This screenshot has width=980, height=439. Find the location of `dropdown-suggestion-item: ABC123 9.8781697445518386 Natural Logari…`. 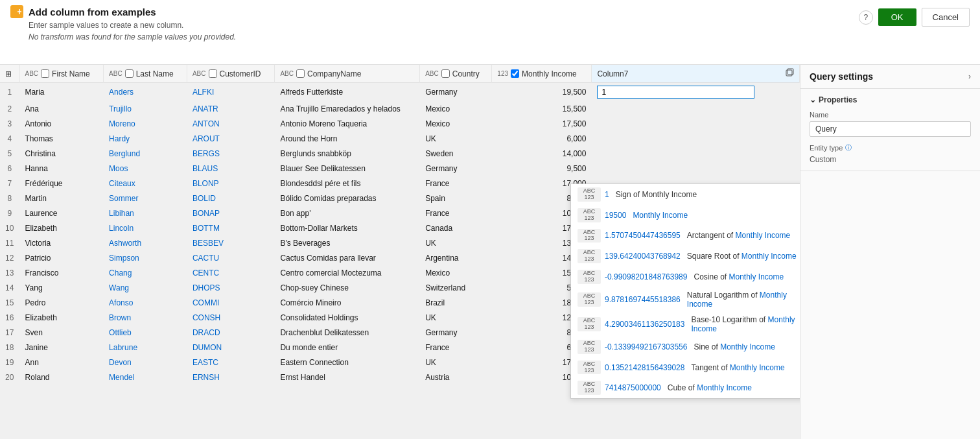

dropdown-suggestion-item: ABC123 9.8781697445518386 Natural Logari… is located at coordinates (686, 300).